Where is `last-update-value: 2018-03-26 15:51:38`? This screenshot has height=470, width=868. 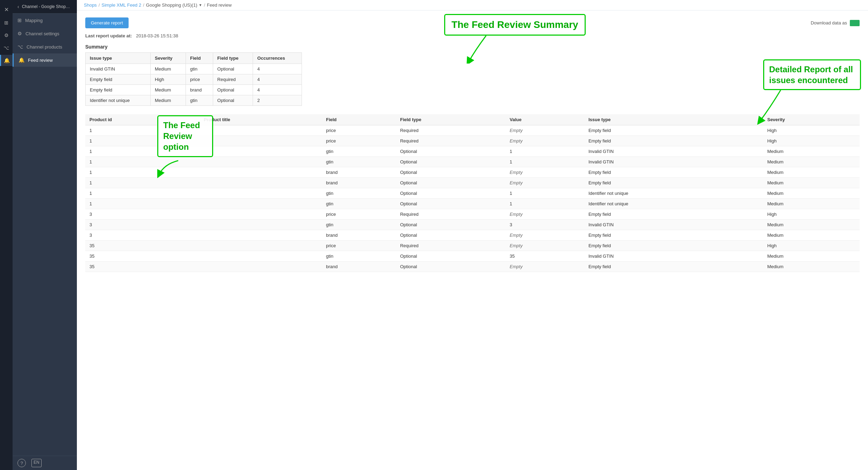
last-update-value: 2018-03-26 15:51:38 is located at coordinates (157, 36).